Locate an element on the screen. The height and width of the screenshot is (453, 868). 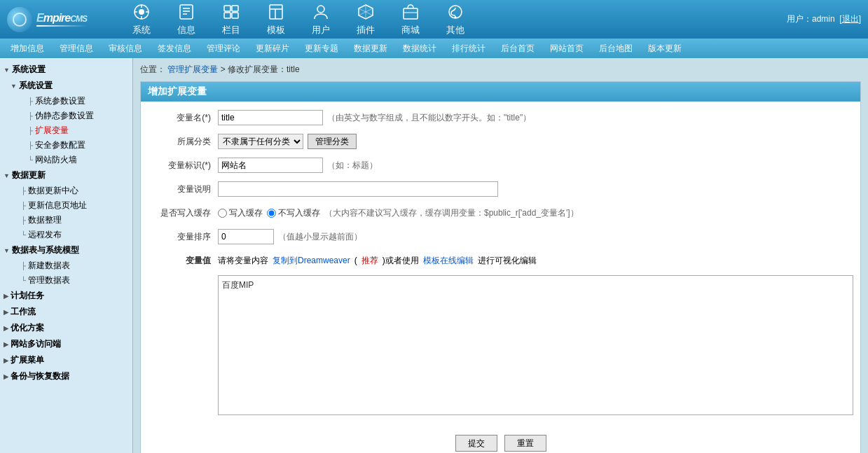
sidebar-item-update-center: ├ 数据更新中心 is located at coordinates (70, 190).